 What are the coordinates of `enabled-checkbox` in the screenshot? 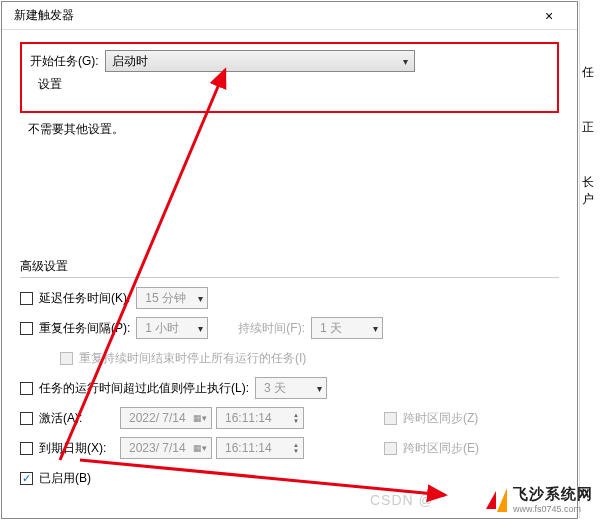 It's located at (26, 478).